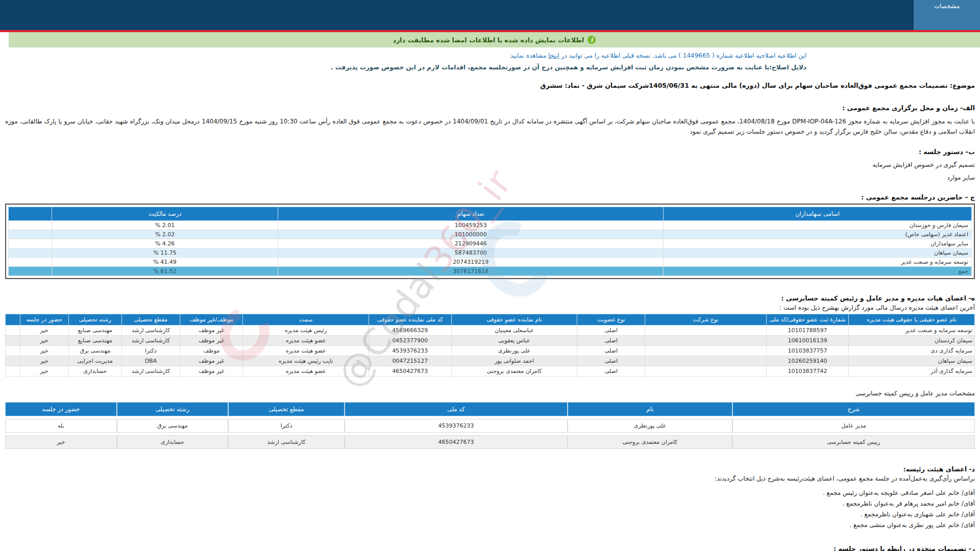 This screenshot has width=980, height=551. I want to click on tab-specifications: مشخصات, so click(947, 15).